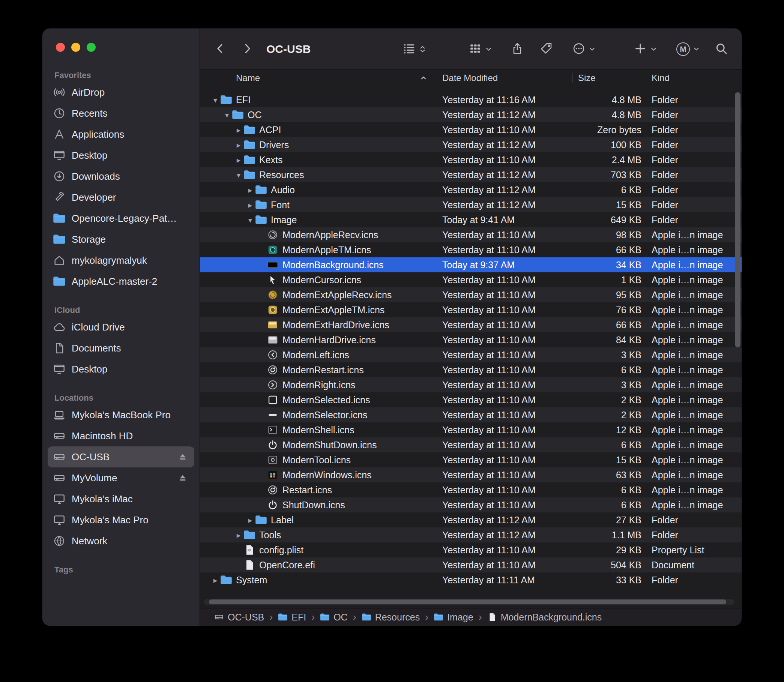 This screenshot has height=682, width=784. What do you see at coordinates (76, 47) in the screenshot?
I see `minimize-button` at bounding box center [76, 47].